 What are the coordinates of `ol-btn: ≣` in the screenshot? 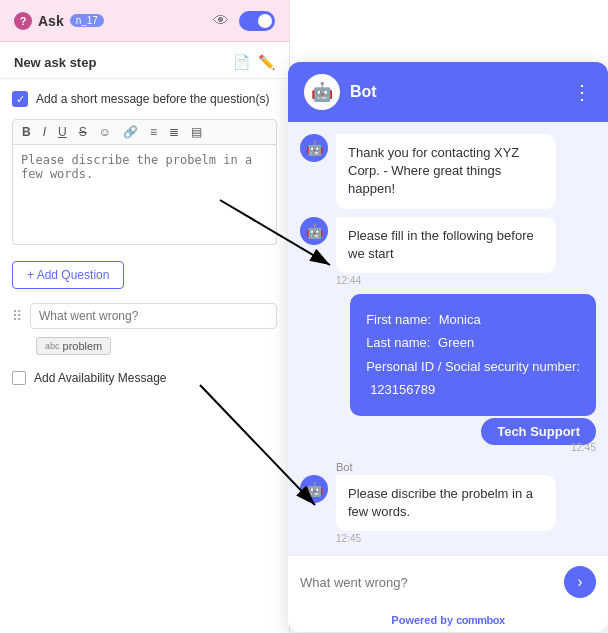 It's located at (174, 132).